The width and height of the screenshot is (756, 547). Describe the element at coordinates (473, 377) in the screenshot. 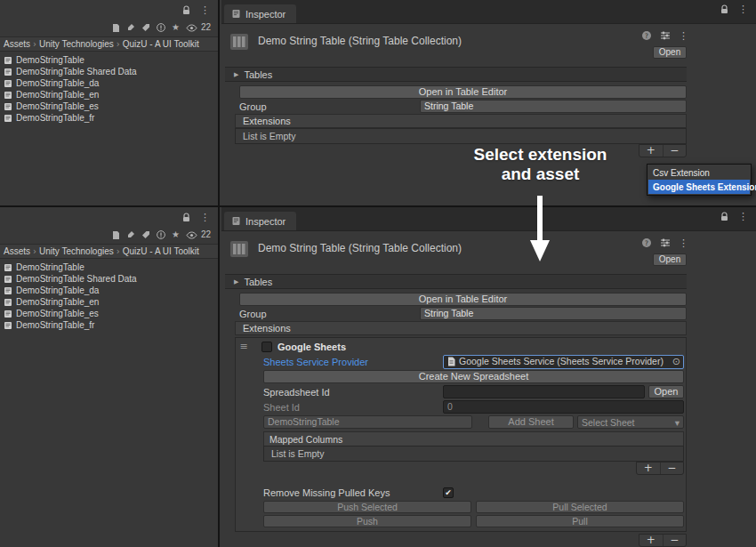

I see `create-new-spreadsheet-button: Create New Spreadsheet` at that location.